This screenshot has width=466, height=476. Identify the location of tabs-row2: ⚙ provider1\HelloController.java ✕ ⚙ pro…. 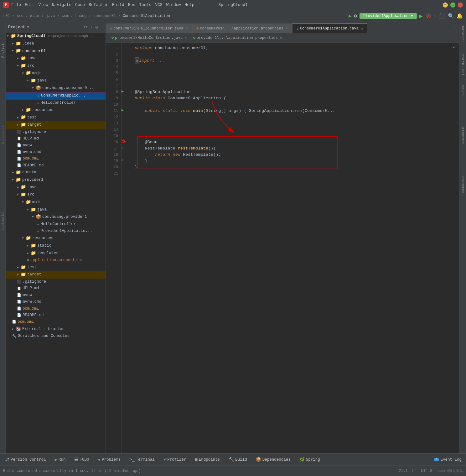
(282, 38).